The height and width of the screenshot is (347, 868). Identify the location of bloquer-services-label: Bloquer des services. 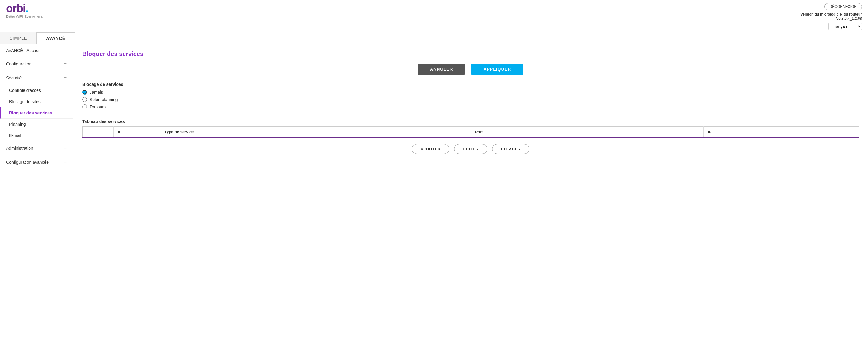
(31, 113).